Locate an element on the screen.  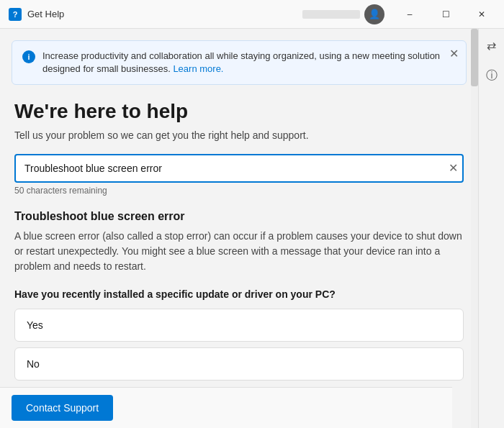
result-question: Have you recently installed a specific u… is located at coordinates (239, 294).